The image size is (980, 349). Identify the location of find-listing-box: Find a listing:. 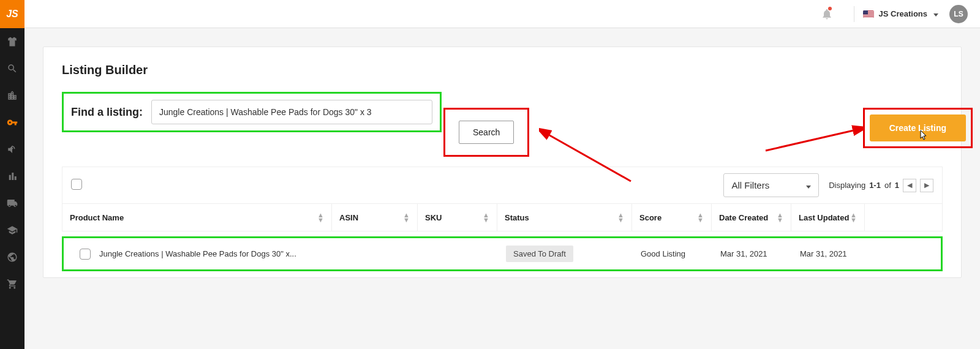
(252, 112).